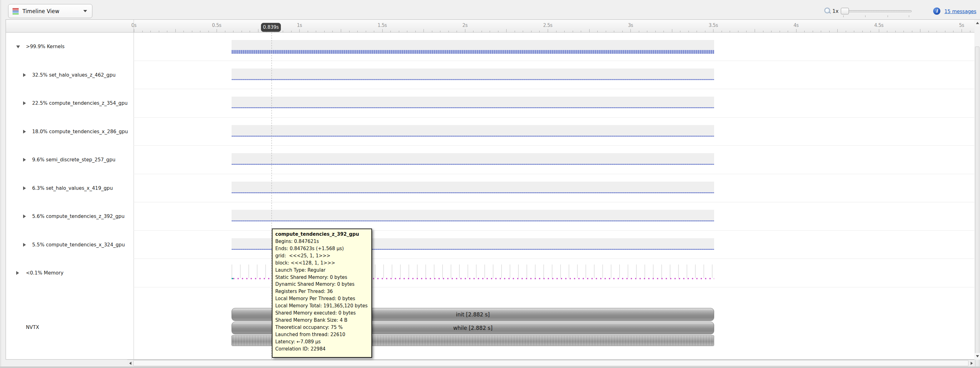 This screenshot has width=980, height=368. Describe the element at coordinates (473, 315) in the screenshot. I see `nvtx-range-label: init [2.882 s]` at that location.